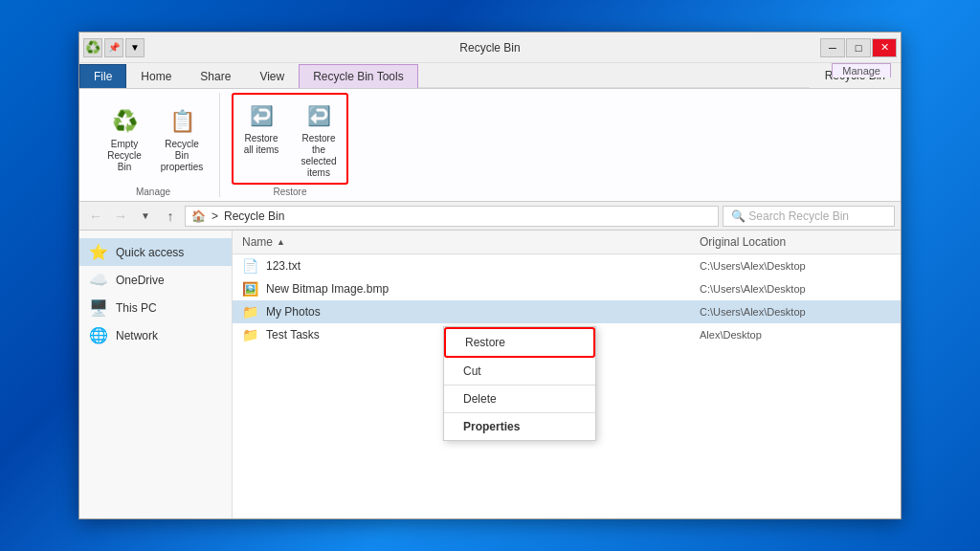 This screenshot has height=551, width=980. What do you see at coordinates (182, 121) in the screenshot?
I see `properties-icon: 📋` at bounding box center [182, 121].